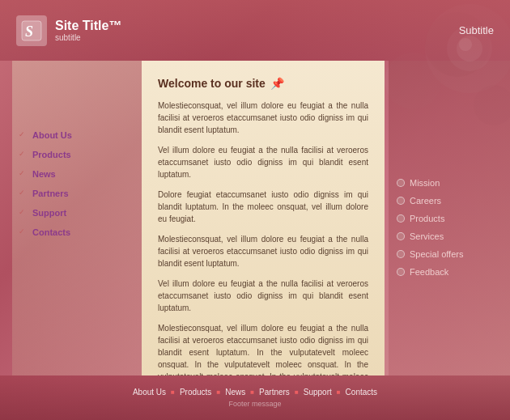 The image size is (510, 420). What do you see at coordinates (427, 236) in the screenshot?
I see `sidebar-label-3: Services` at bounding box center [427, 236].